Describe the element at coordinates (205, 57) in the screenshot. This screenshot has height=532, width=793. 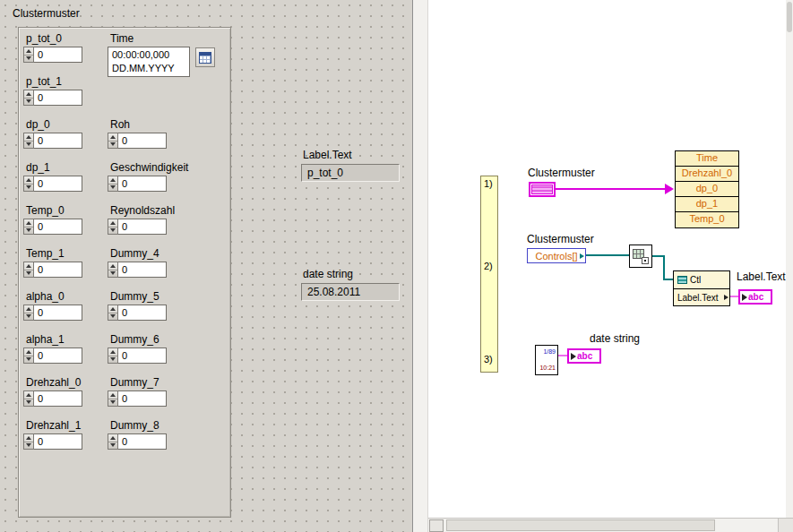
I see `calendar-button` at that location.